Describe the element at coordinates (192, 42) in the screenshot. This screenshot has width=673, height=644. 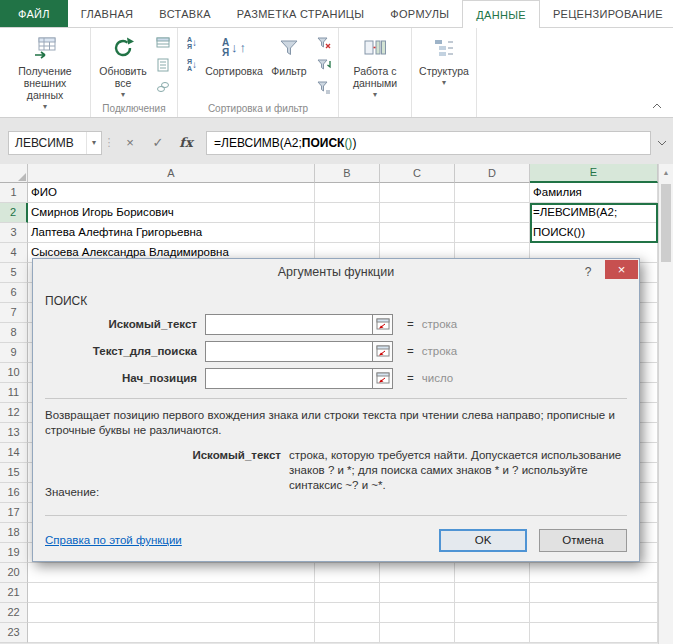
I see `sort-ascending-button: АЯ↓` at that location.